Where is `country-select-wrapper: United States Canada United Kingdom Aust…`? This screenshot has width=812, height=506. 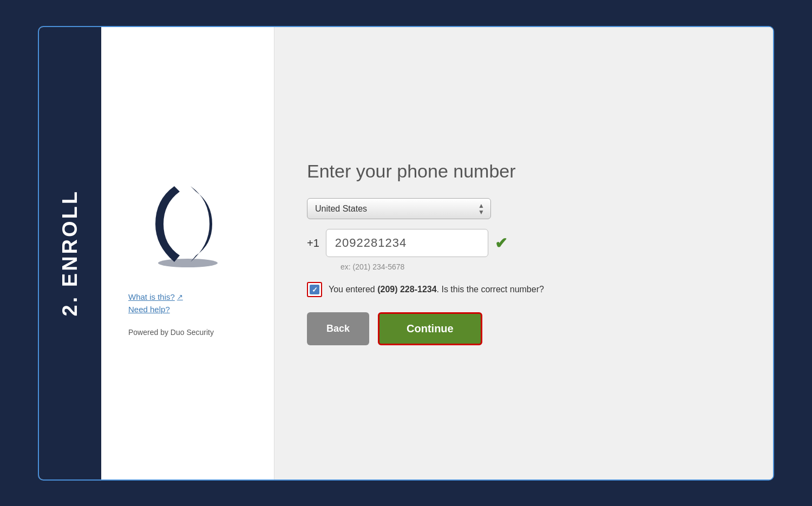 country-select-wrapper: United States Canada United Kingdom Aust… is located at coordinates (399, 209).